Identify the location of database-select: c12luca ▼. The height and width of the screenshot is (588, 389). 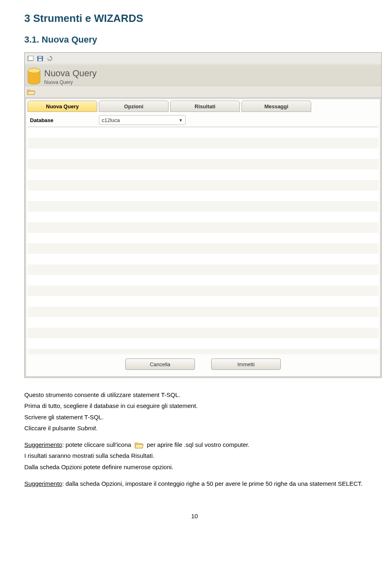
(142, 120).